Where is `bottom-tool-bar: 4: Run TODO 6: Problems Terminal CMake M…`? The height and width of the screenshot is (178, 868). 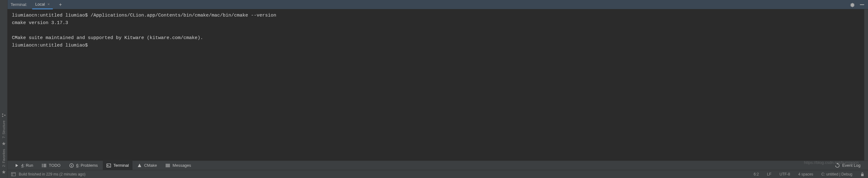 bottom-tool-bar: 4: Run TODO 6: Problems Terminal CMake M… is located at coordinates (438, 165).